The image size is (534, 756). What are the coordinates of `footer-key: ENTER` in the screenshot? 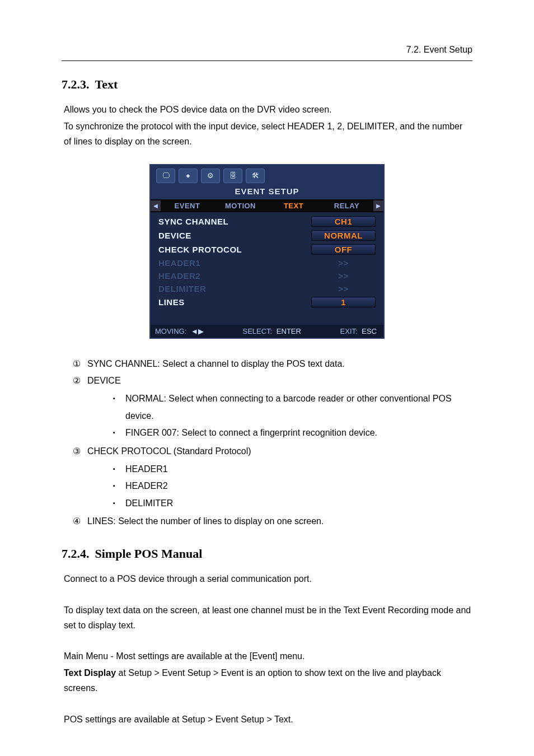 It's located at (289, 332).